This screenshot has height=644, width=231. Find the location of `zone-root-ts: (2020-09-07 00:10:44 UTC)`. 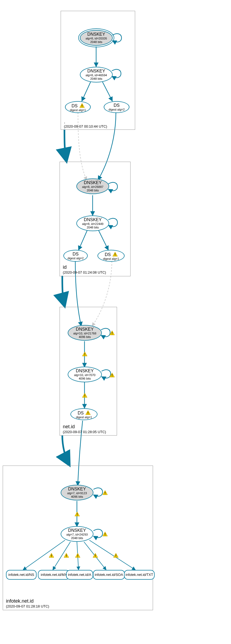

zone-root-ts: (2020-09-07 00:10:44 UTC) is located at coordinates (86, 127).